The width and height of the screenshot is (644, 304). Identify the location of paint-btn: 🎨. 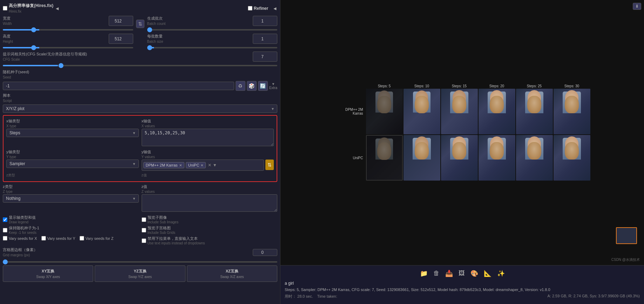
(474, 273).